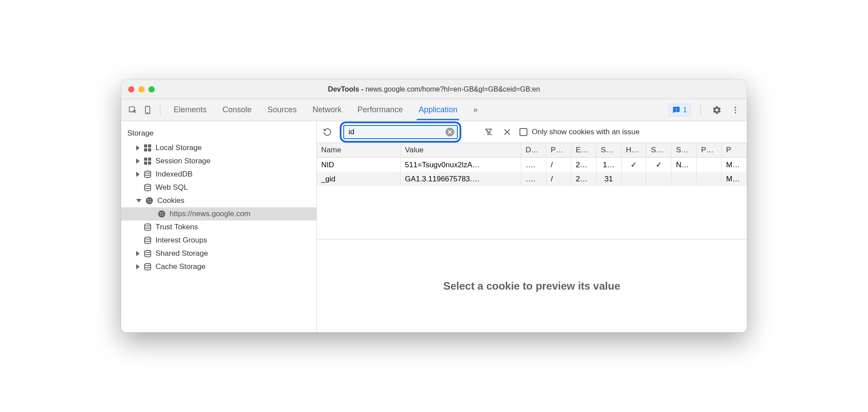 This screenshot has height=412, width=868. What do you see at coordinates (219, 188) in the screenshot?
I see `sidebar-item-web-sql: Web SQL` at bounding box center [219, 188].